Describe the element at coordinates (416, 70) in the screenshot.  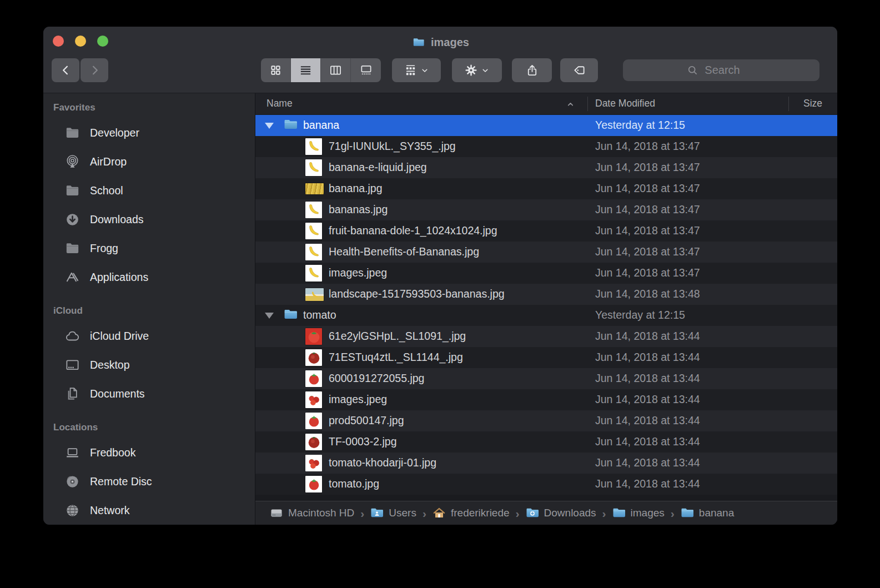
I see `group-by-button` at that location.